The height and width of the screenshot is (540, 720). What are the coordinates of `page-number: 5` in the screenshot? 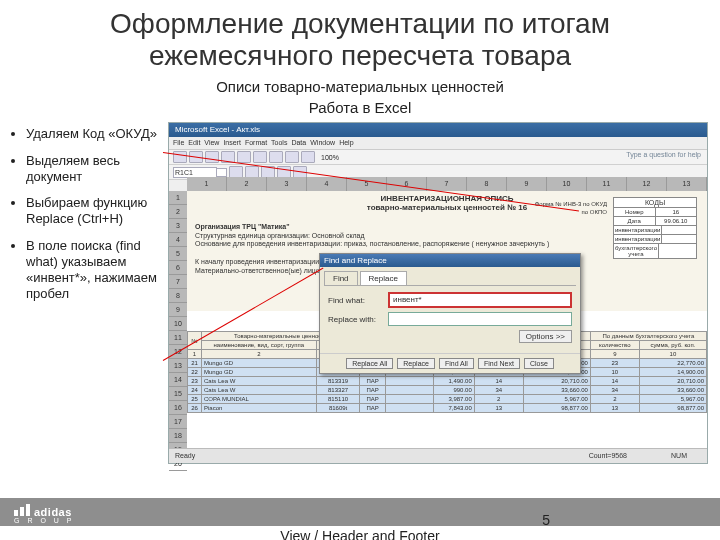 It's located at (546, 520).